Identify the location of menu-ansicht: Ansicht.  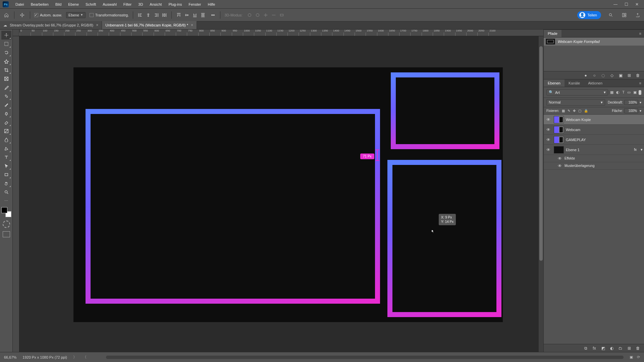
(156, 4).